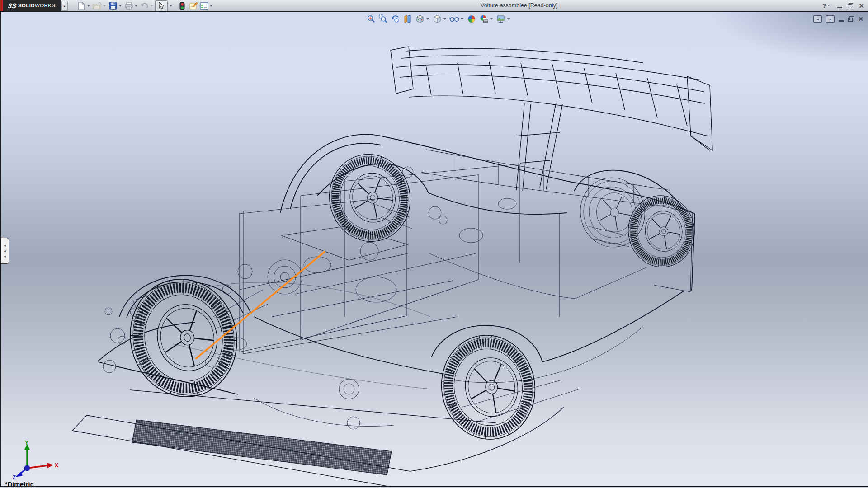 Image resolution: width=868 pixels, height=488 pixels. Describe the element at coordinates (861, 19) in the screenshot. I see `document-close-button: ✕` at that location.